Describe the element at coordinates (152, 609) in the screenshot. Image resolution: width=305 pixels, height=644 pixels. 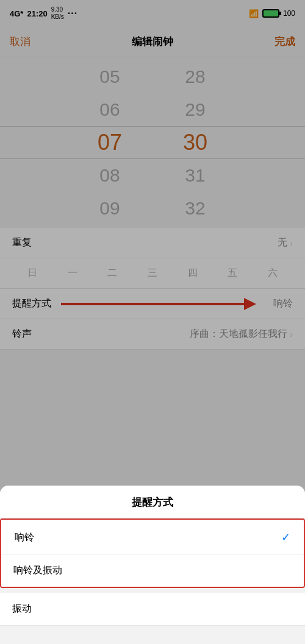
I see `modal-option-vibrate: 振动` at that location.